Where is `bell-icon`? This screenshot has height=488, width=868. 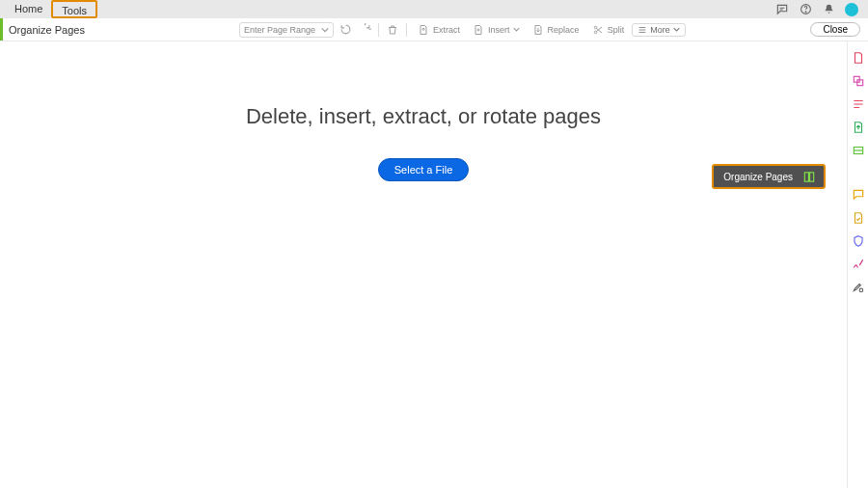 bell-icon is located at coordinates (828, 10).